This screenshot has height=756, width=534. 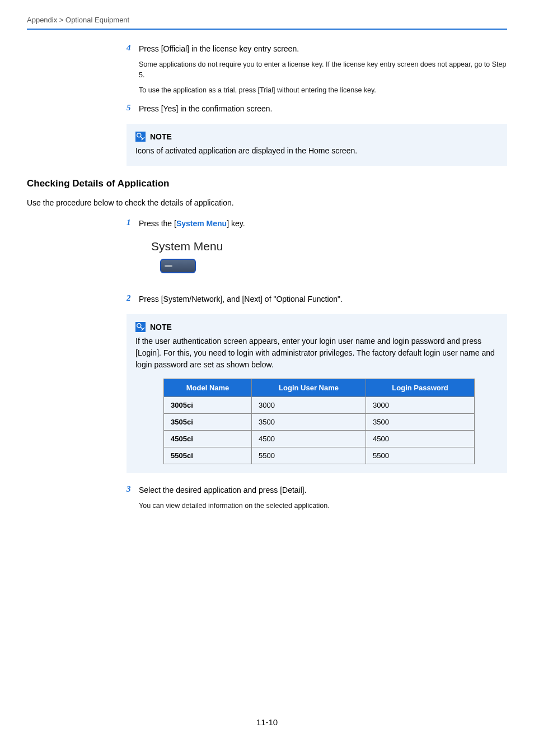 What do you see at coordinates (420, 388) in the screenshot?
I see `table-header: Login Password` at bounding box center [420, 388].